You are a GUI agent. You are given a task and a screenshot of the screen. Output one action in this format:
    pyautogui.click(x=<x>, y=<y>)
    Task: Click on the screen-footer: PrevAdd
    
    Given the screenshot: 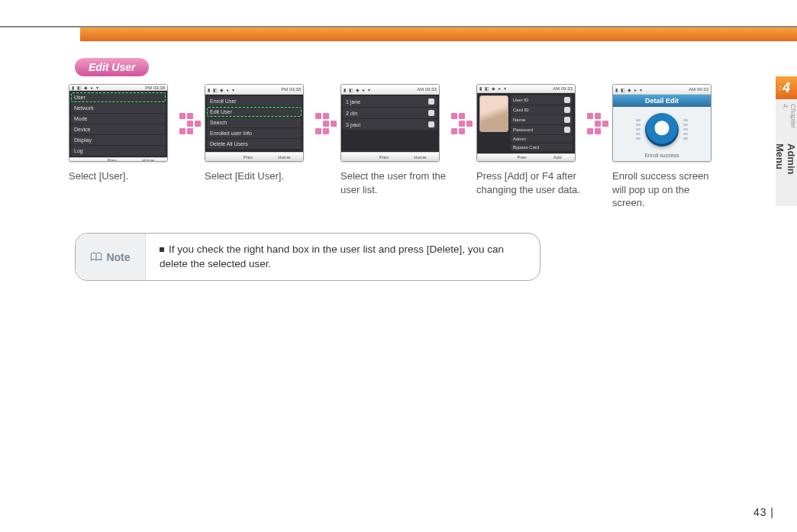 What is the action you would take?
    pyautogui.click(x=526, y=157)
    